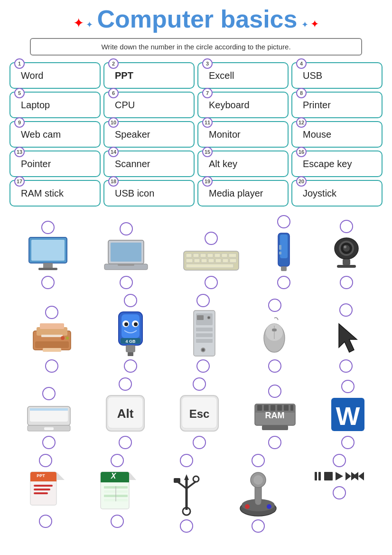  Describe the element at coordinates (243, 164) in the screenshot. I see `vocab-card-15: 15Alt key` at that location.